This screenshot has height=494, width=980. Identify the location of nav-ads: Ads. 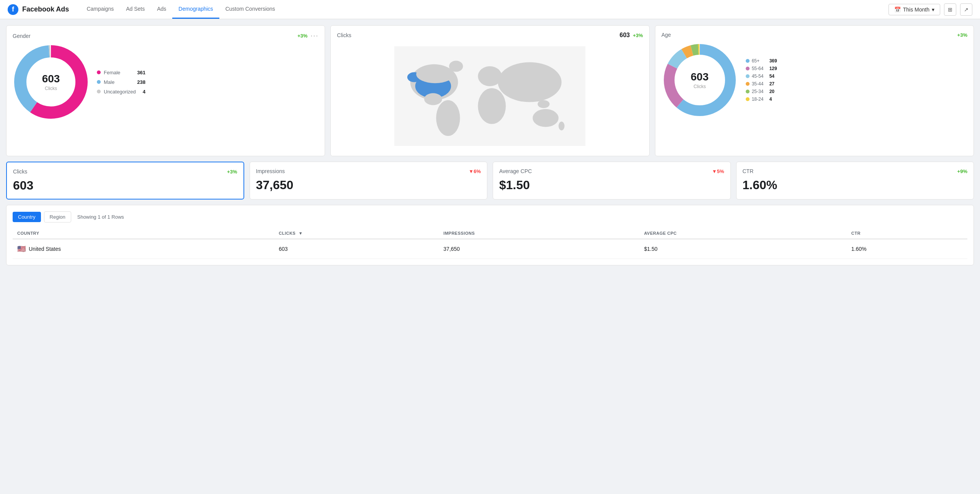
(162, 9).